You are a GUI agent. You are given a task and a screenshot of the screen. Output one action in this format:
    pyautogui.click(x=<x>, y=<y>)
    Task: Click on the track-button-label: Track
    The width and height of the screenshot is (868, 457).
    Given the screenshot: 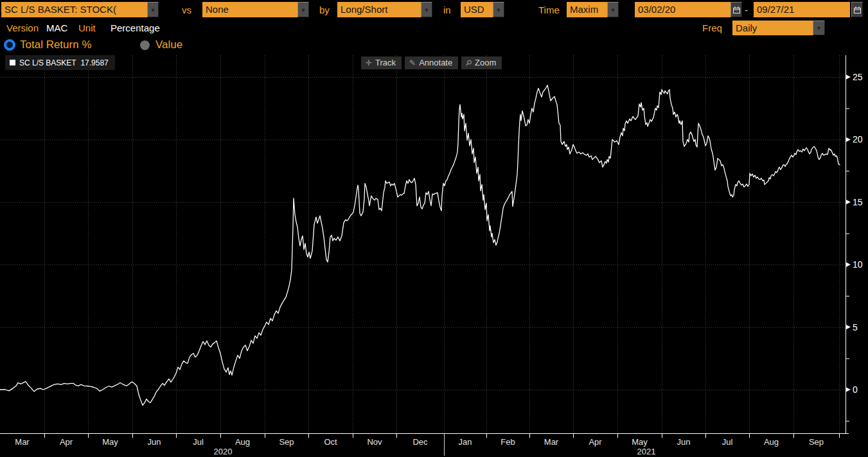 What is the action you would take?
    pyautogui.click(x=385, y=63)
    